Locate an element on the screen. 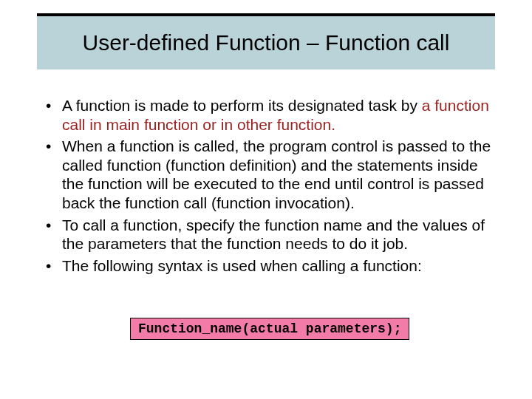 This screenshot has height=399, width=532. list-item: A function is made to perform its design… is located at coordinates (266, 115).